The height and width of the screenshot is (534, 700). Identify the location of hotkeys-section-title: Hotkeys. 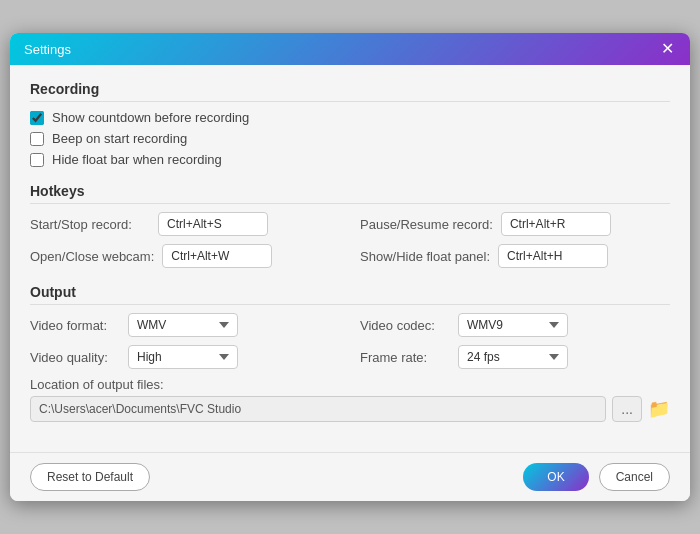
(350, 194).